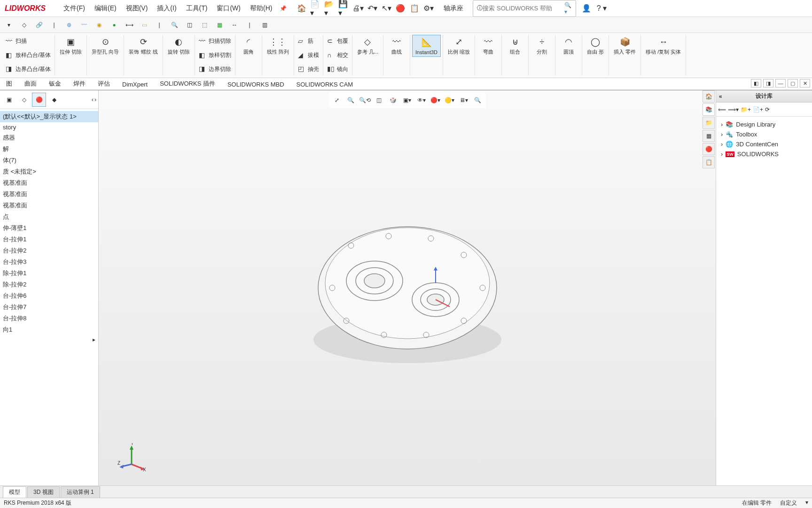 This screenshot has width=812, height=508. I want to click on tab-surface: 曲面, so click(31, 84).